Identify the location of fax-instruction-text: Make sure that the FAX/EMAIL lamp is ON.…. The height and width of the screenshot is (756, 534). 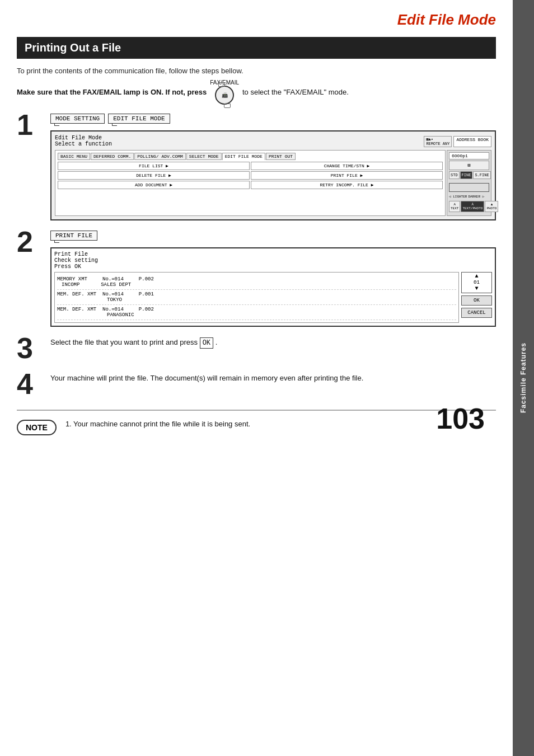
(112, 92).